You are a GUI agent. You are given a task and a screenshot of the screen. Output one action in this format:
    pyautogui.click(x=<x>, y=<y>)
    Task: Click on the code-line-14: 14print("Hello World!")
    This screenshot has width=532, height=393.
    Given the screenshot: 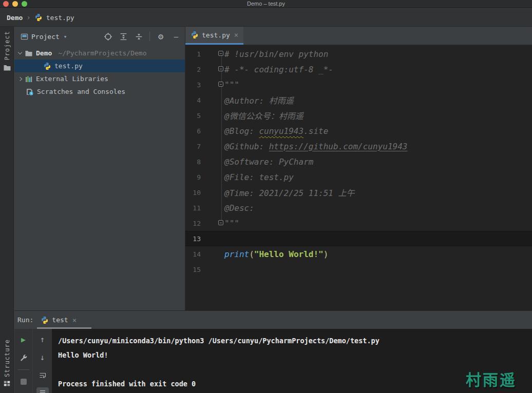 What is the action you would take?
    pyautogui.click(x=358, y=254)
    